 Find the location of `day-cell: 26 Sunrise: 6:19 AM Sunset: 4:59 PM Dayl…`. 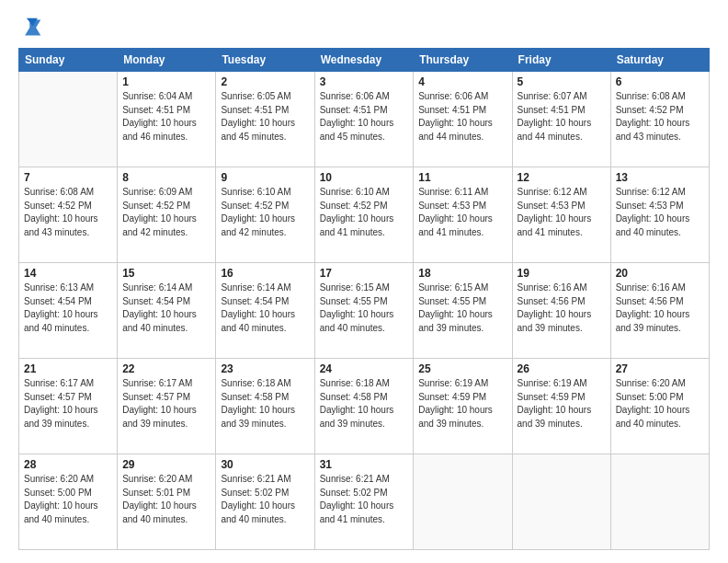

day-cell: 26 Sunrise: 6:19 AM Sunset: 4:59 PM Dayl… is located at coordinates (561, 407).